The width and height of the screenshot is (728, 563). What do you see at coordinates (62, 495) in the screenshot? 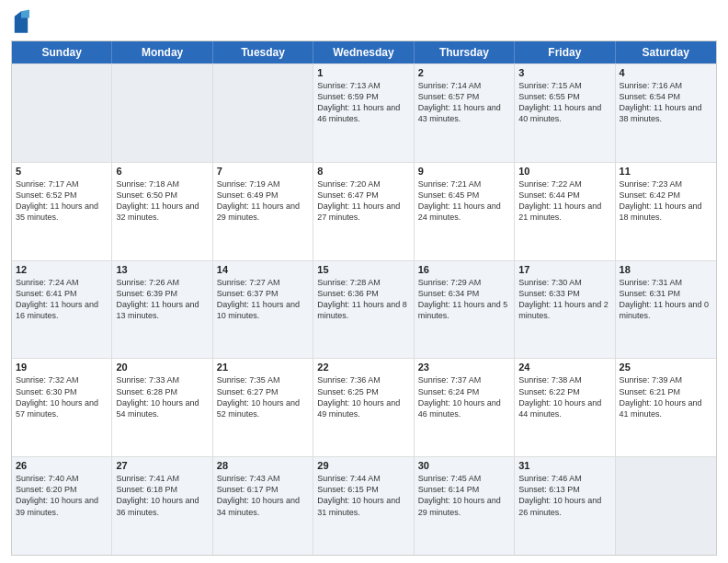
I see `day-info: Sunrise: 7:40 AM Sunset: 6:20 PM Dayligh…` at bounding box center [62, 495].